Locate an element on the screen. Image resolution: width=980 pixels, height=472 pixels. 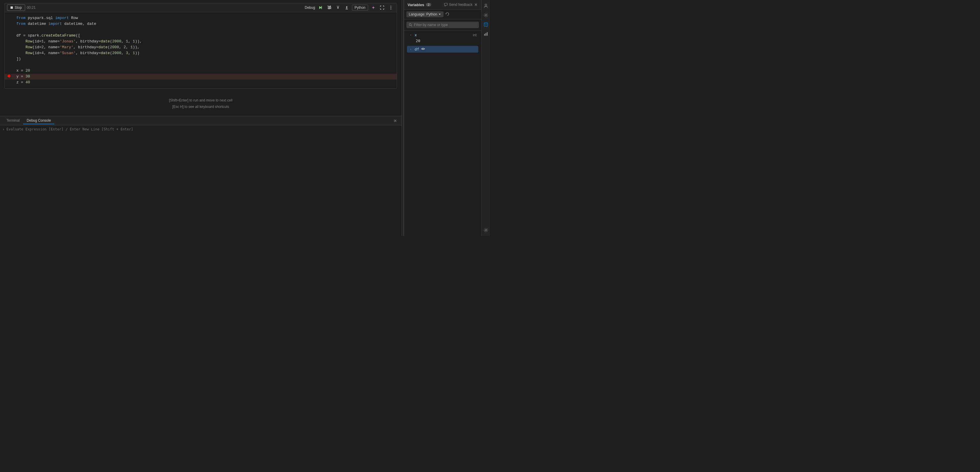
expand-df-button: › is located at coordinates (411, 49).